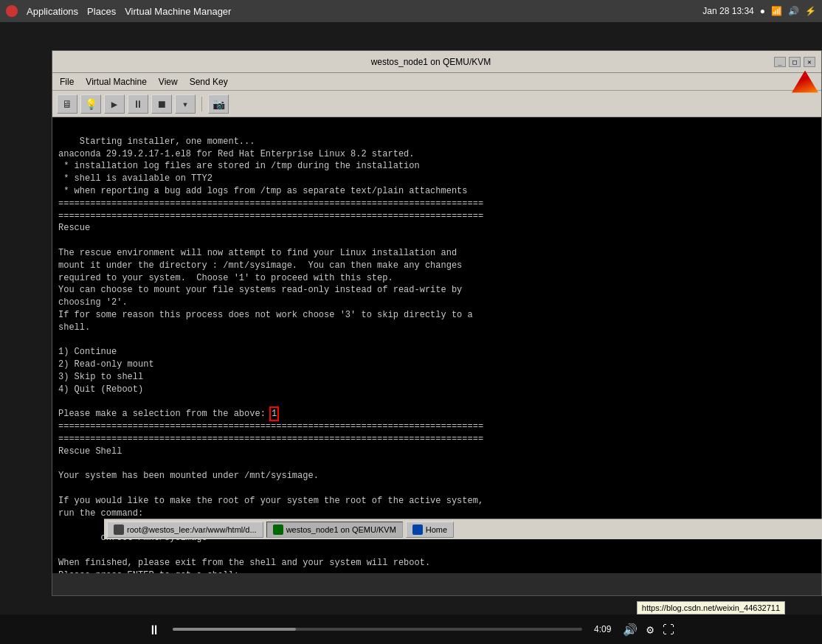  I want to click on url-tooltip: https://blog.csdn.net/weixin_44632711, so click(711, 608).